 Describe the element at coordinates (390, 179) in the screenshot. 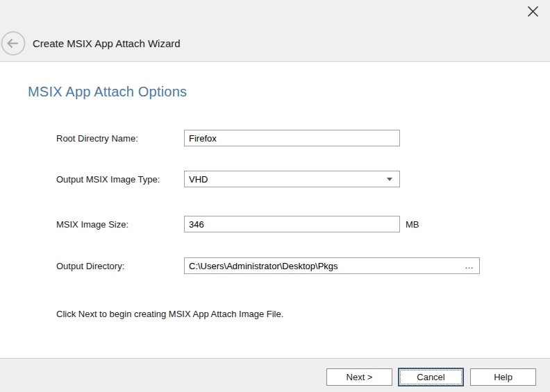

I see `chevron-down-icon` at that location.